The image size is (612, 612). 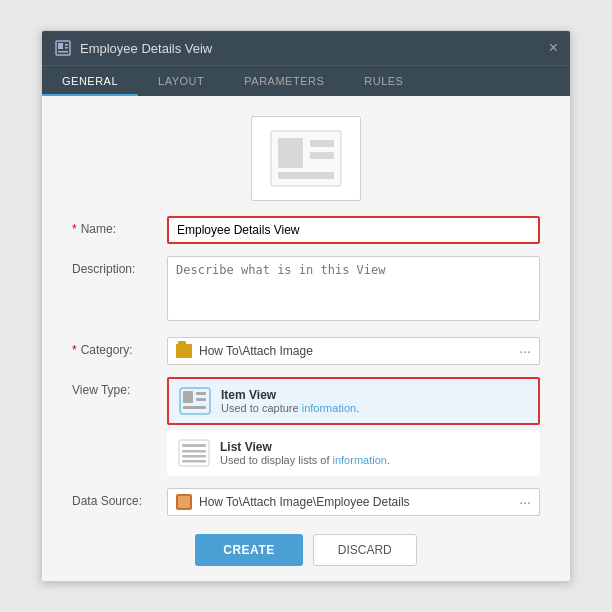 What do you see at coordinates (306, 290) in the screenshot?
I see `description-row: Description:` at bounding box center [306, 290].